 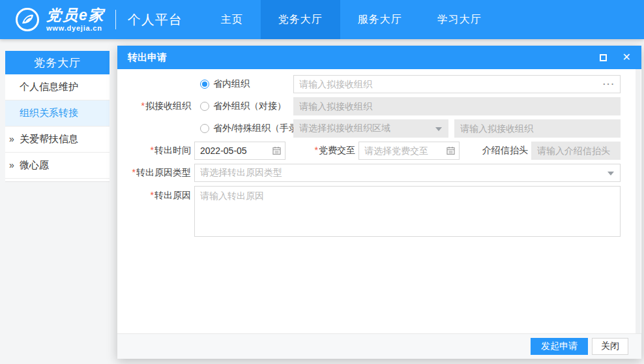 I want to click on platform-title: 个人平台, so click(x=155, y=20).